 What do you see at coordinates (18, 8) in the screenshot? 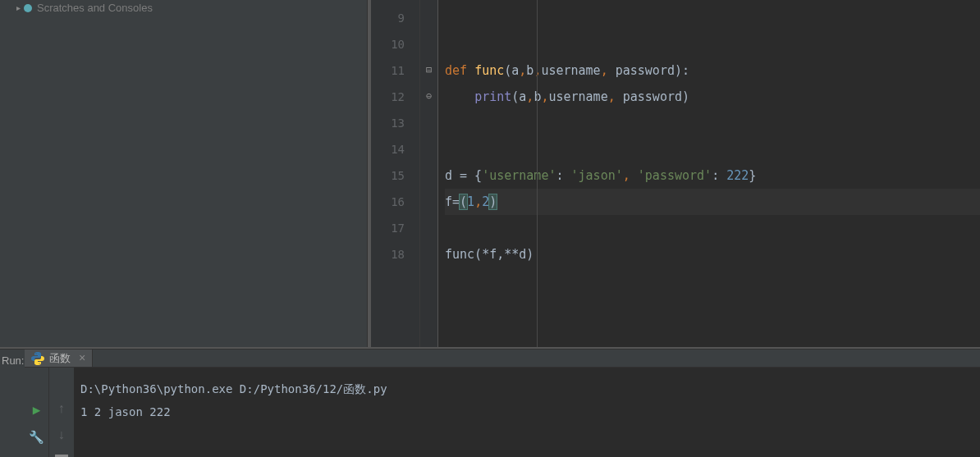
I see `chevron-right-icon: ▸` at bounding box center [18, 8].